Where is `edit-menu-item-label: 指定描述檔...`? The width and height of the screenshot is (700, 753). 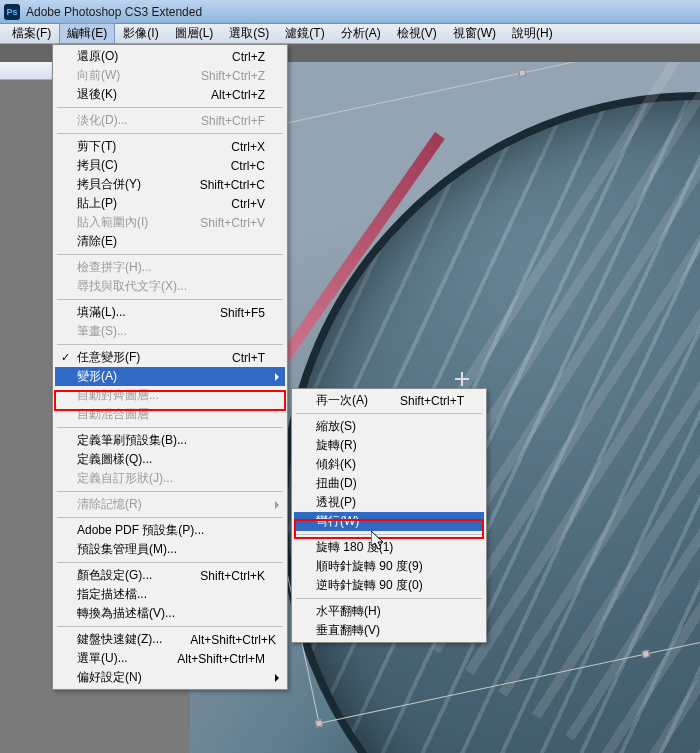
edit-menu-item-label: 指定描述檔... is located at coordinates (112, 594).